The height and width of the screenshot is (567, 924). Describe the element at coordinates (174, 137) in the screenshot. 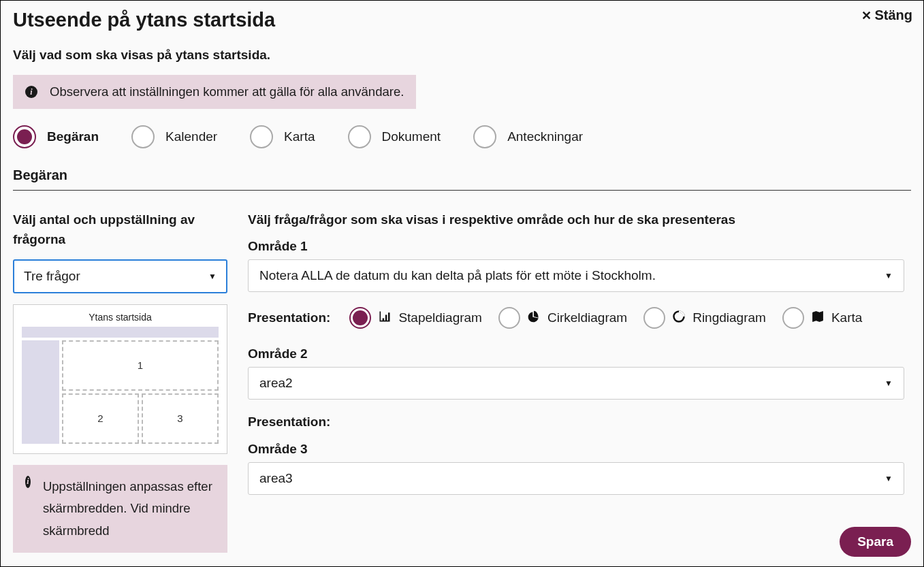

I see `radio-kalender: Kalender` at that location.